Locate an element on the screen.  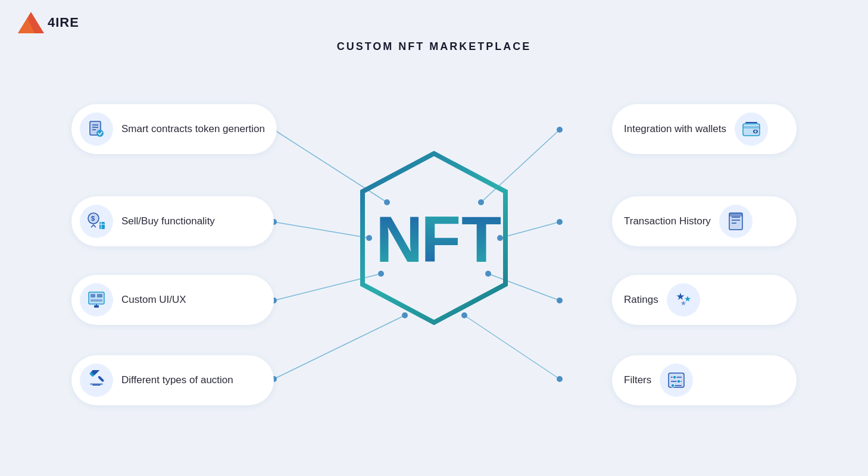
transaction-history-label: Transaction History is located at coordinates (667, 221).